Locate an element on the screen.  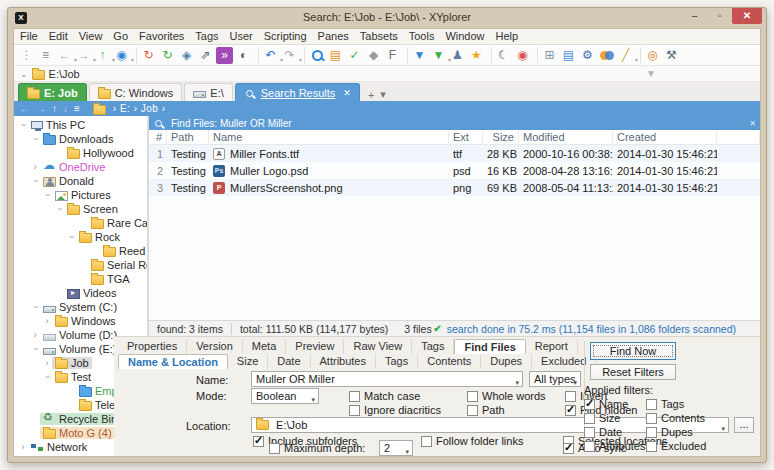
mode-select: Boolean is located at coordinates (285, 396).